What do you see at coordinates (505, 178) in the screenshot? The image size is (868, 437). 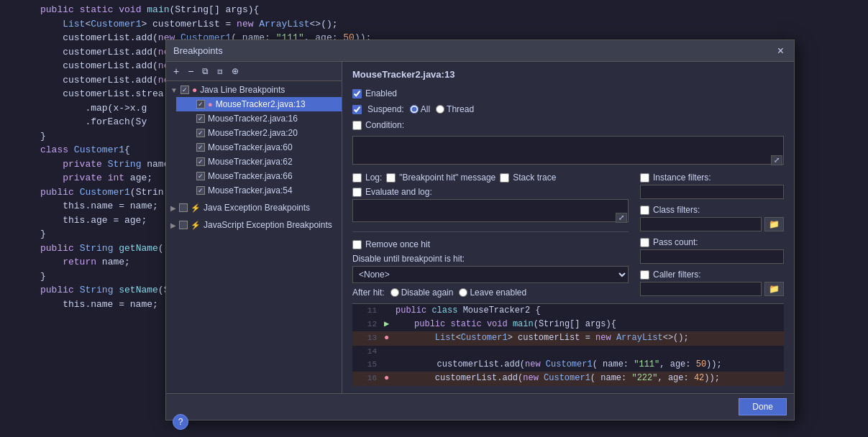 I see `stack-trace-checkbox` at bounding box center [505, 178].